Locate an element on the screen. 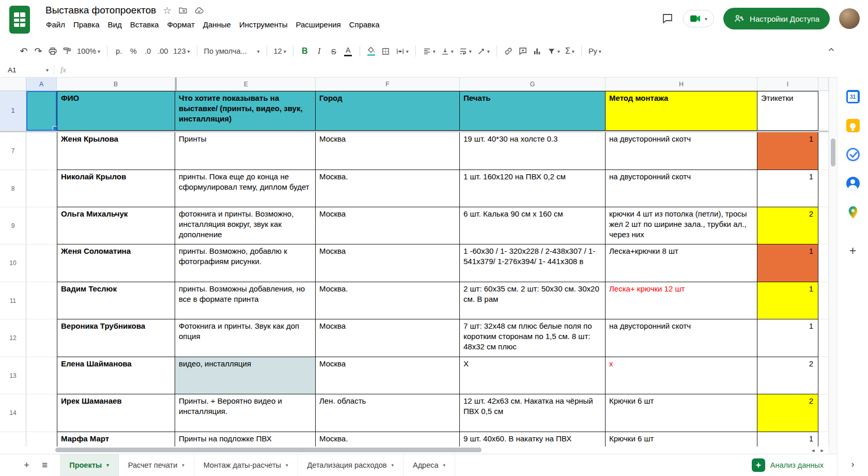 Image resolution: width=868 pixels, height=476 pixels. column-header-B: B is located at coordinates (116, 84).